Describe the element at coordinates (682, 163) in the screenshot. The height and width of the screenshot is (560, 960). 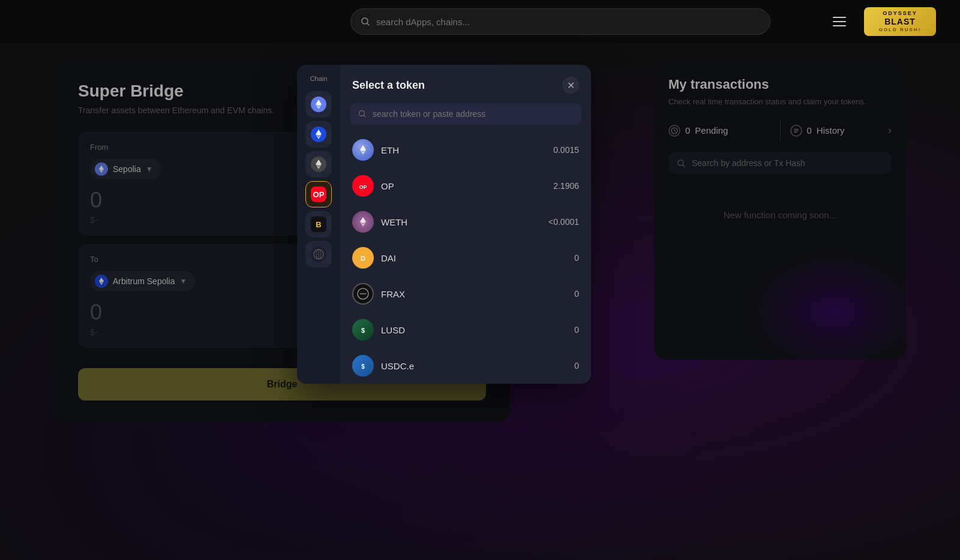
I see `search-icon-tx` at that location.